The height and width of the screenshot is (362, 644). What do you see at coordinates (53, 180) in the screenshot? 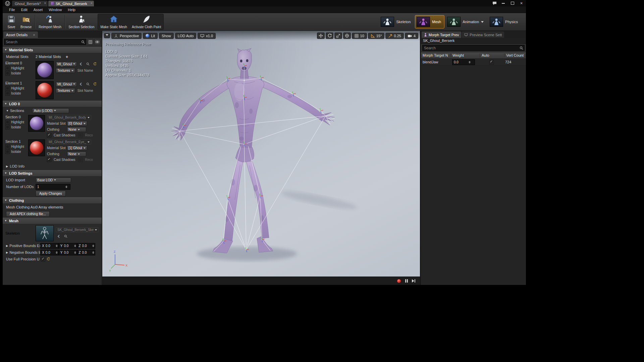
I see `lod-import-dropdown: Base LOD` at bounding box center [53, 180].